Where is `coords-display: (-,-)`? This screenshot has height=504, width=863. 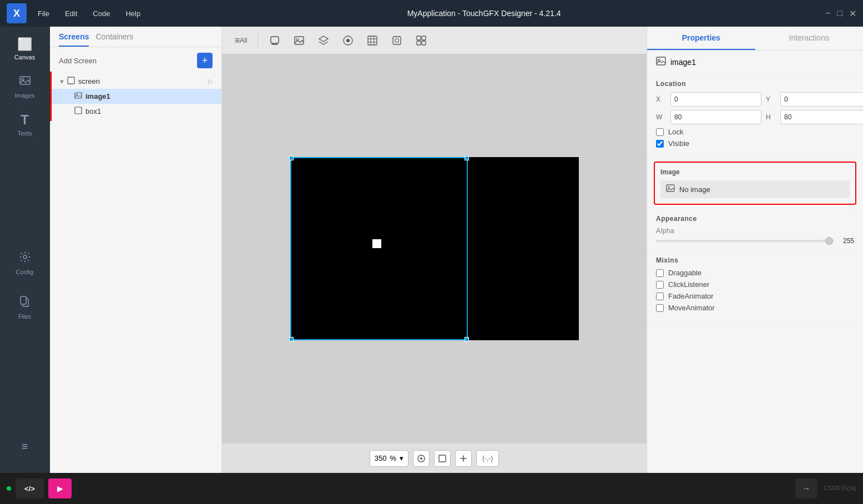
coords-display: (-,-) is located at coordinates (487, 458).